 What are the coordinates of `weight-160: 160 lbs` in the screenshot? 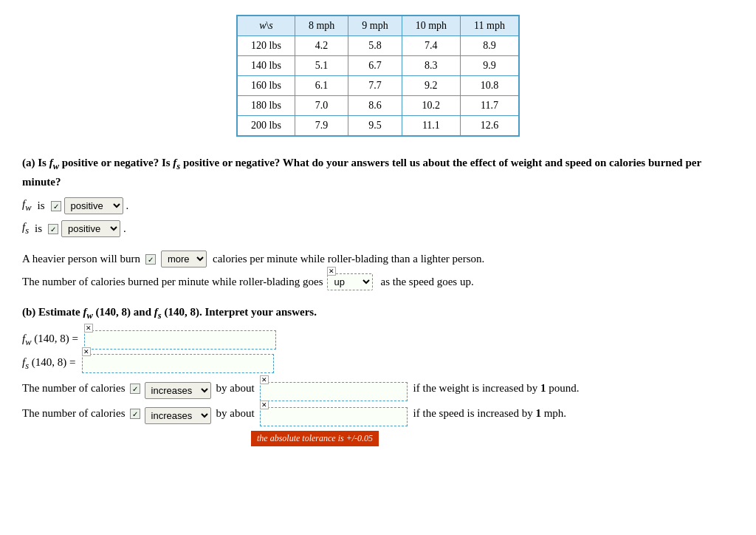 It's located at (266, 86).